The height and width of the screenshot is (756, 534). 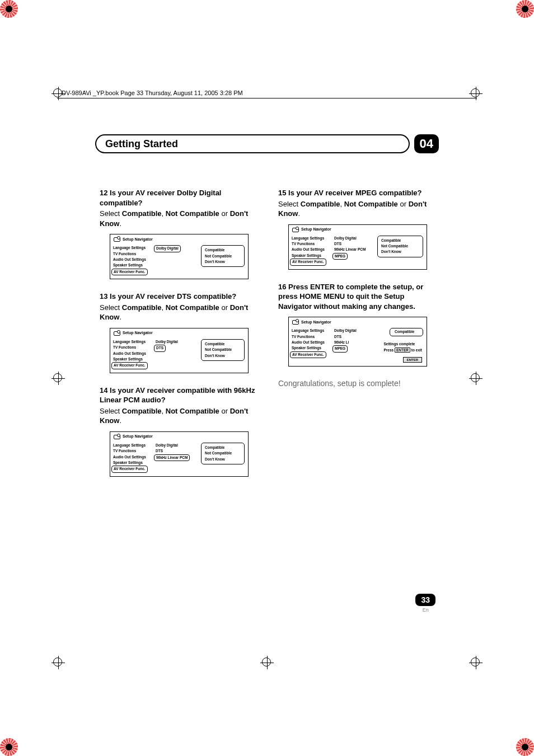 What do you see at coordinates (358, 297) in the screenshot?
I see `step-16-title: 16 Press ENTER to complete the setup, or…` at bounding box center [358, 297].